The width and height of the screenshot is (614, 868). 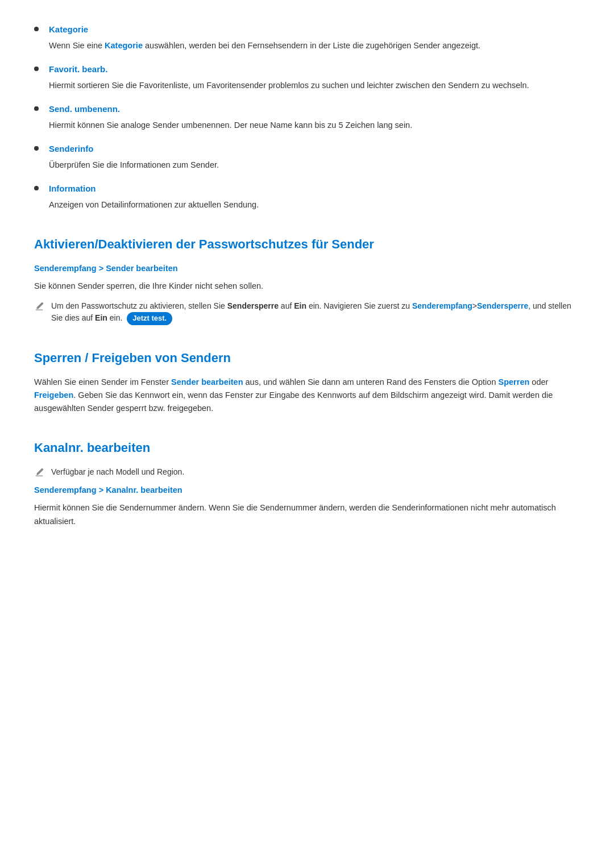 I want to click on bold-ein-2: Ein, so click(x=101, y=318).